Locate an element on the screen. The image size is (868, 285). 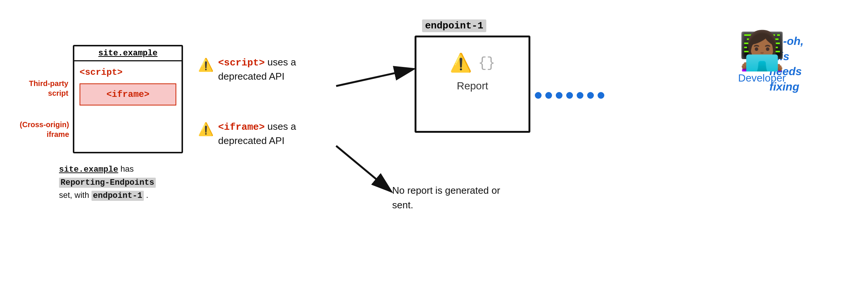
label-third-party-script: Third-party script is located at coordinates (40, 88).